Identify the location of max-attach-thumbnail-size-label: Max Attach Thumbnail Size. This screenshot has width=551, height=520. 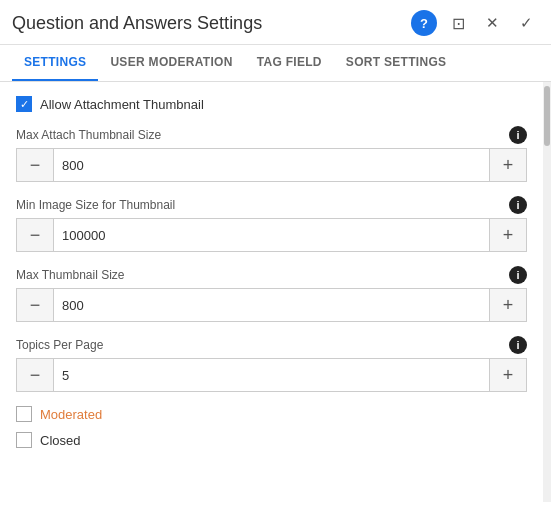
(88, 135).